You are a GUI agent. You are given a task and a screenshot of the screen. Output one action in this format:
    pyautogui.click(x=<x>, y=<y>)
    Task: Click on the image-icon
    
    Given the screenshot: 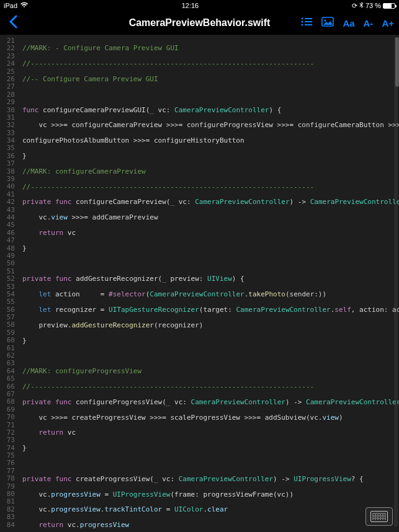 What is the action you would take?
    pyautogui.click(x=328, y=24)
    